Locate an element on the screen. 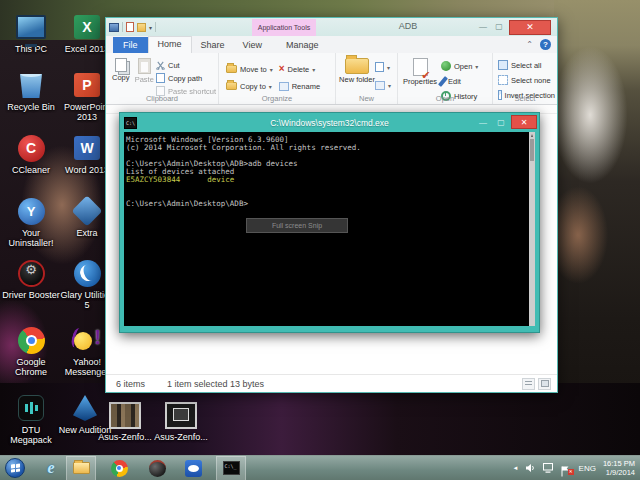 This screenshot has height=480, width=640. cut-button: Cut is located at coordinates (186, 65).